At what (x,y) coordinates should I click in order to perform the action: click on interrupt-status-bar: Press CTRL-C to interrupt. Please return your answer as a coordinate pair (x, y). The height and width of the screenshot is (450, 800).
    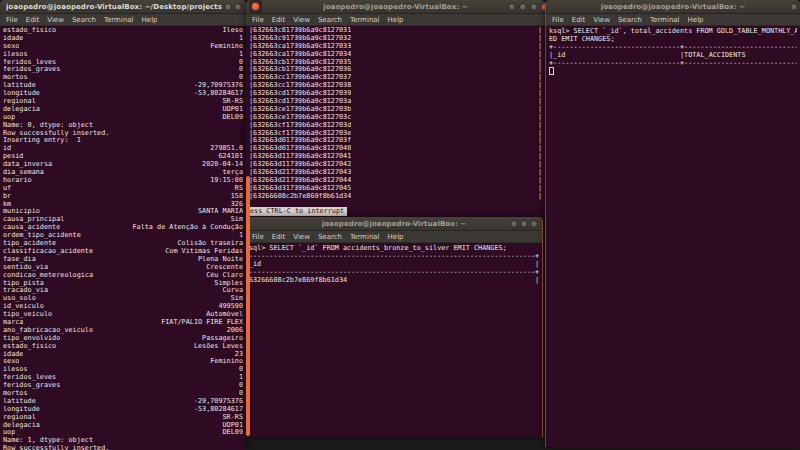
    Looking at the image, I should click on (296, 212).